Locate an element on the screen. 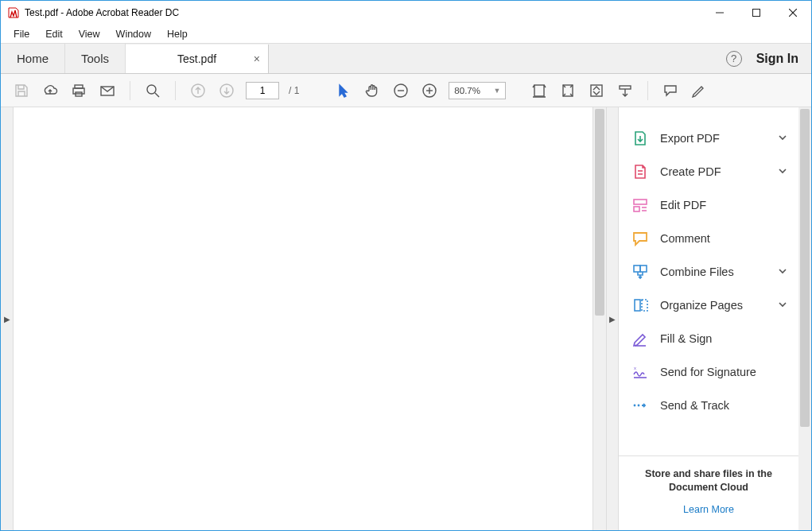  read-mode-icon is located at coordinates (625, 91).